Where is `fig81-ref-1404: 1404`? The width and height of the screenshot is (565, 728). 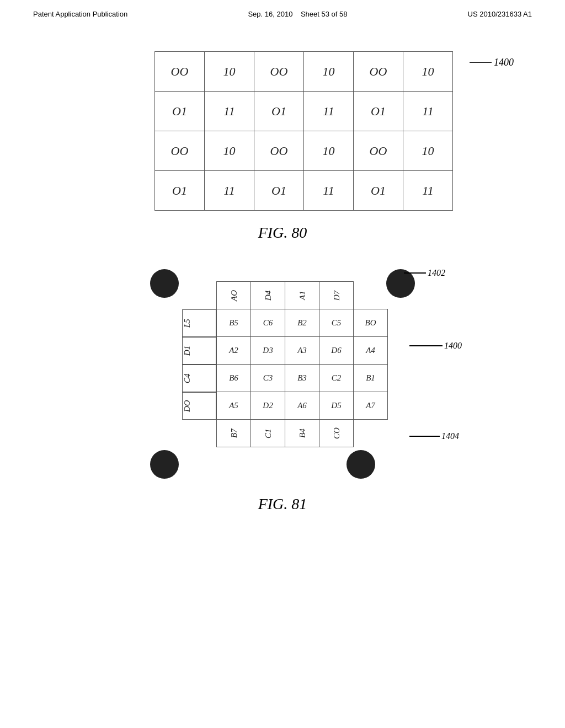 fig81-ref-1404: 1404 is located at coordinates (434, 436).